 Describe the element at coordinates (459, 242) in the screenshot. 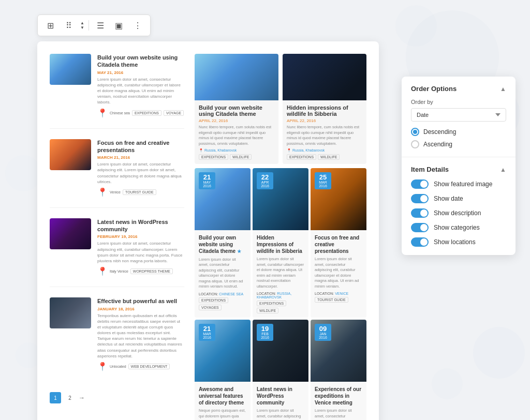

I see `toggle-locations: Show locations` at that location.